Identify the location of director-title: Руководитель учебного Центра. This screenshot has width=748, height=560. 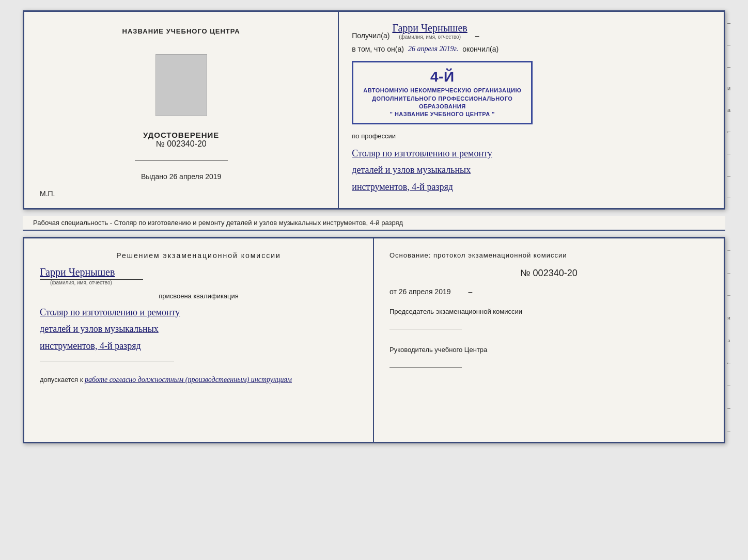
(549, 350).